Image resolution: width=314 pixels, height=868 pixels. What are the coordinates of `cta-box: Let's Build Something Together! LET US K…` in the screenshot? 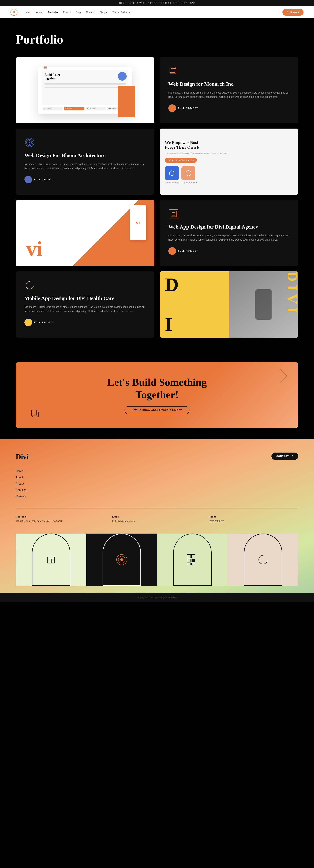 It's located at (157, 395).